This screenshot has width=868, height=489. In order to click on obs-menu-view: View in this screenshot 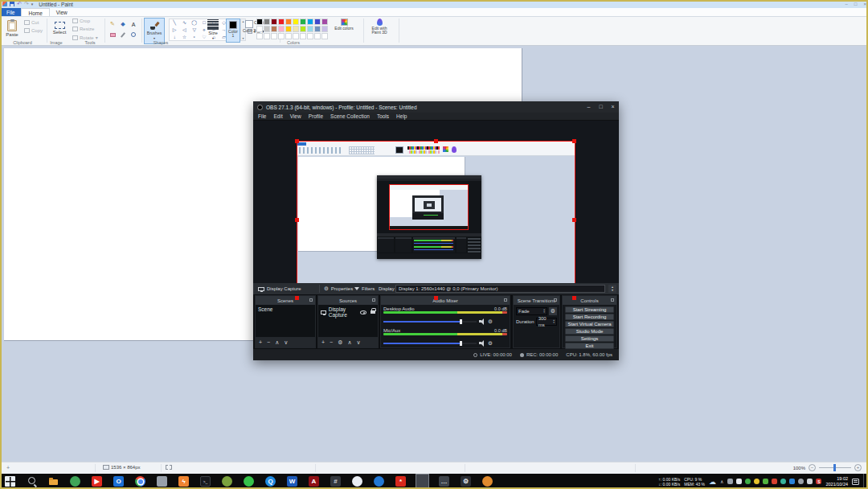, I will do `click(296, 116)`.